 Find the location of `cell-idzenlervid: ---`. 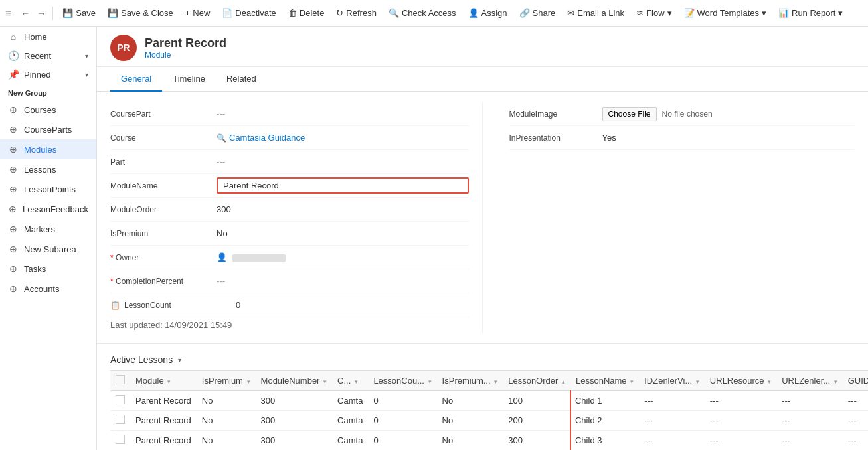

cell-idzenlervid: --- is located at coordinates (672, 441).